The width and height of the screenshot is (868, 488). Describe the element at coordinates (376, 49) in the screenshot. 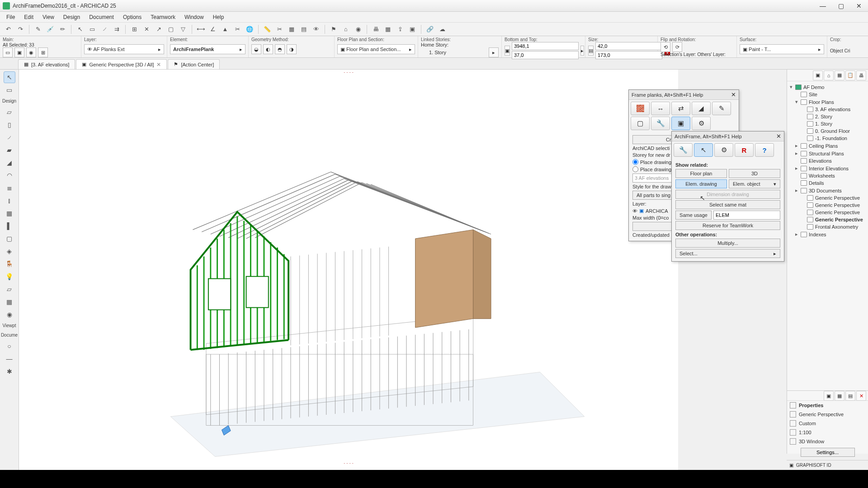

I see `fps-combo: ▣ Floor Plan and Section...▸` at that location.